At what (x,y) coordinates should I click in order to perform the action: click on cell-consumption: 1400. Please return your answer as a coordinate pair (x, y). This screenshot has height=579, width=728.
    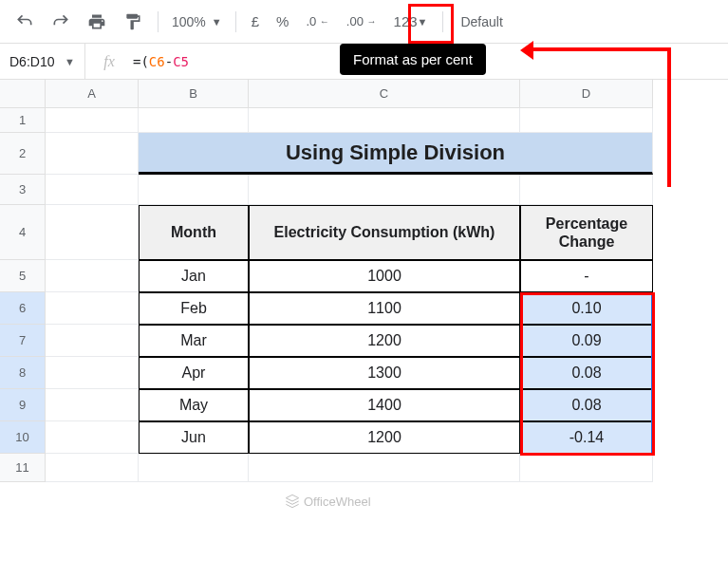
    Looking at the image, I should click on (384, 405).